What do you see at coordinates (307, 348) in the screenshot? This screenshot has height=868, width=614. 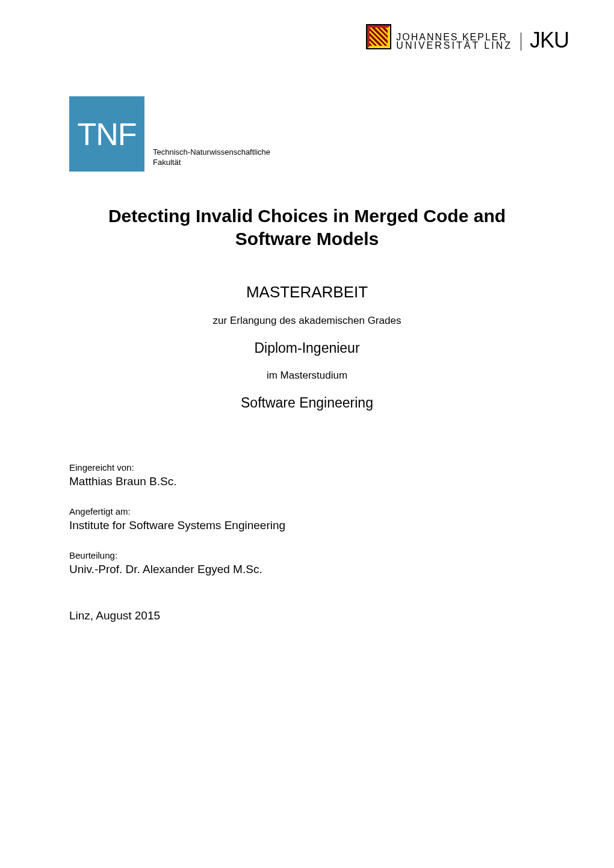 I see `degree-name: Diplom-Ingenieur` at bounding box center [307, 348].